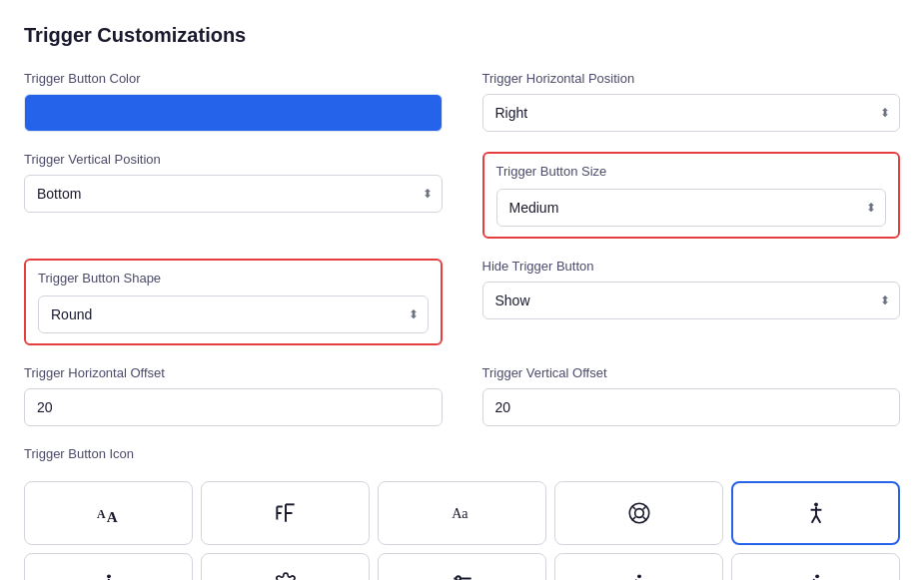  I want to click on accessible-dynamic-icon-btn, so click(815, 567).